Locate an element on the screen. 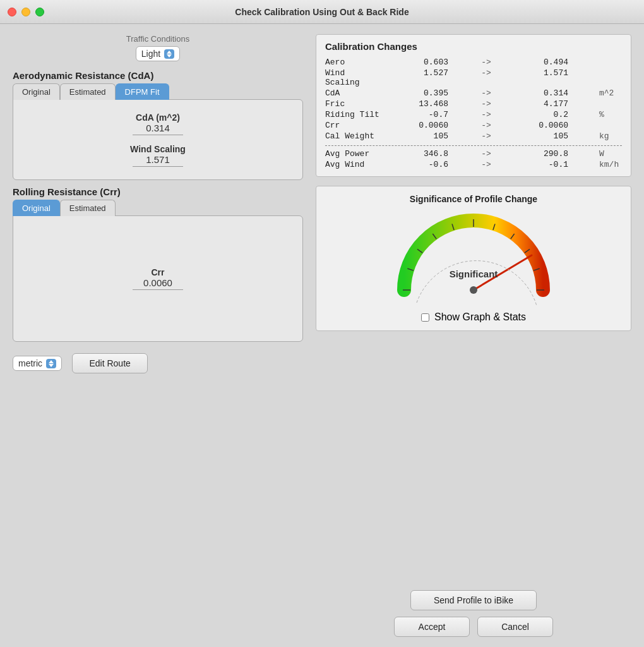  accept-button: Accept is located at coordinates (432, 627).